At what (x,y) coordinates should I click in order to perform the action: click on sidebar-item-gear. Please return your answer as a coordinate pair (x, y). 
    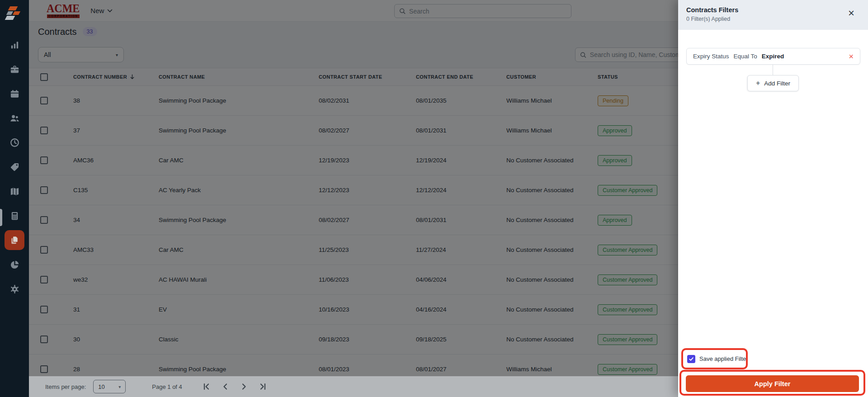
    Looking at the image, I should click on (14, 289).